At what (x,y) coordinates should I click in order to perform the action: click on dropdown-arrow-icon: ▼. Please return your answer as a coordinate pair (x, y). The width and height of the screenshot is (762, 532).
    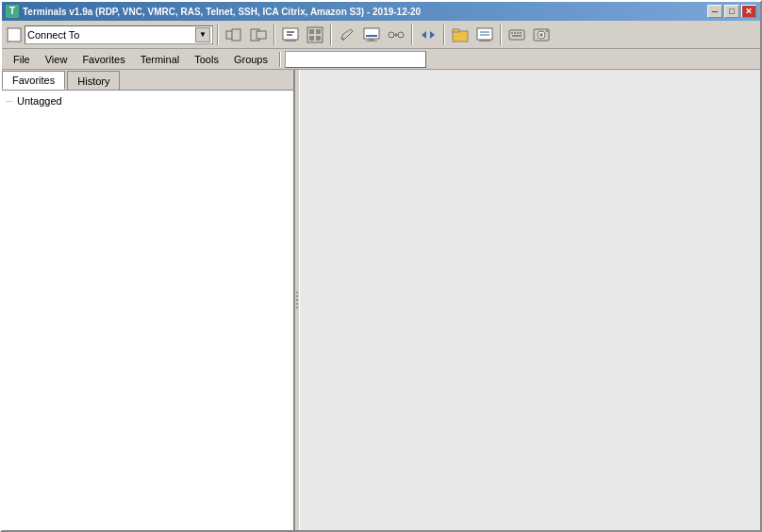
    Looking at the image, I should click on (203, 35).